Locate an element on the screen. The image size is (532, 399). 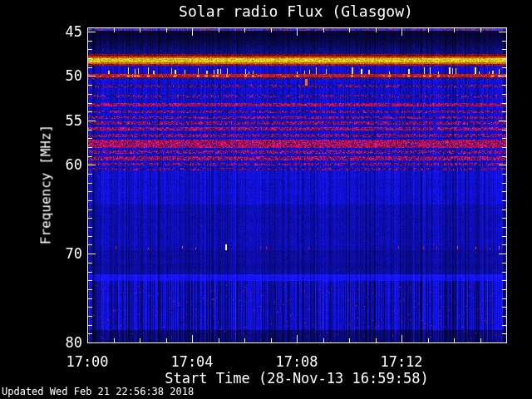
x-axis-label: Start Time (28-Nov-13 16:59:58) is located at coordinates (296, 378).